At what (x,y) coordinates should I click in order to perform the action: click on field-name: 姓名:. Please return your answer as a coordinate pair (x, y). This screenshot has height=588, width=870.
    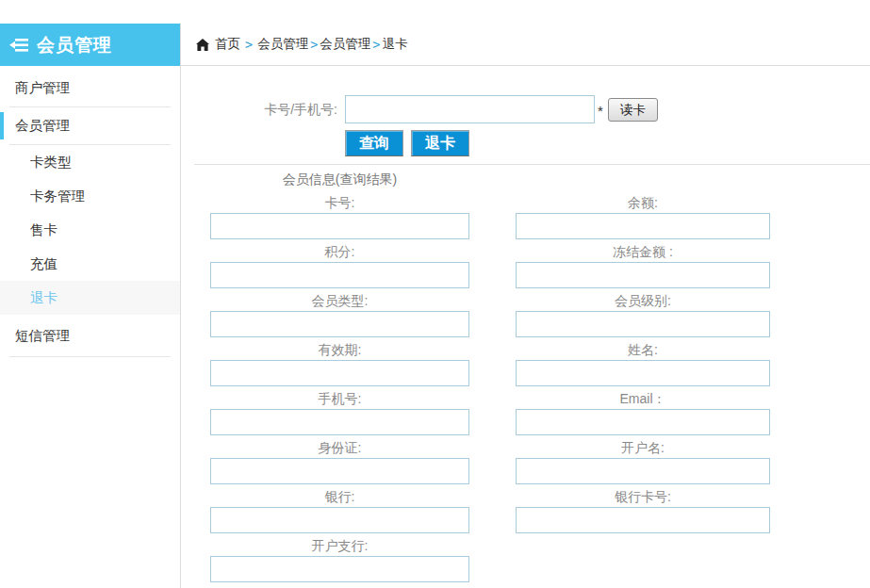
    Looking at the image, I should click on (643, 364).